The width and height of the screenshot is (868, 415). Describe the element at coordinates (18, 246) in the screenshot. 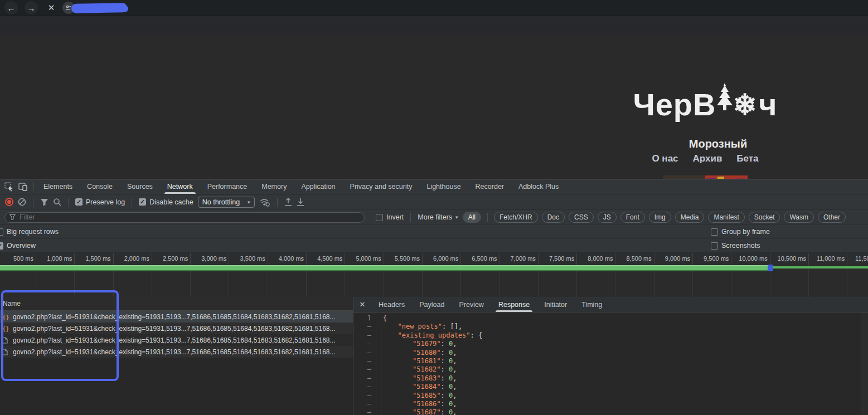

I see `overview-checkbox: ✓ Overview` at that location.